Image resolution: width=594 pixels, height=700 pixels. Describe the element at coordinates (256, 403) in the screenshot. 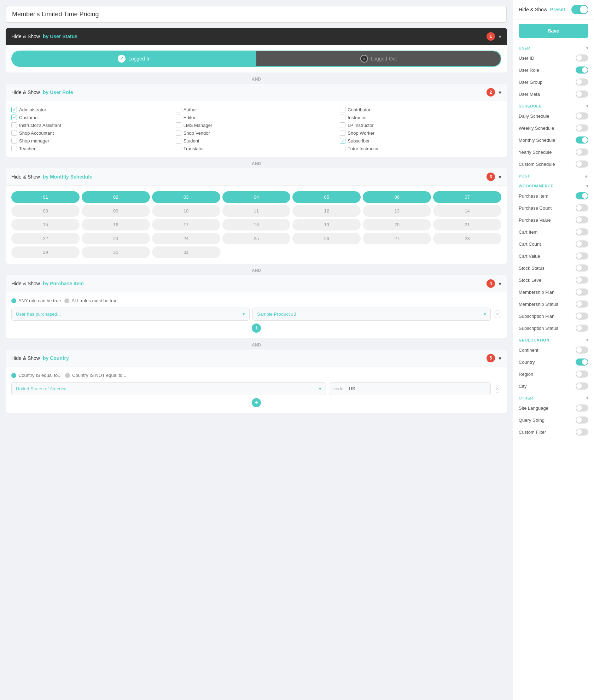

I see `country-rule-add-button: +` at that location.